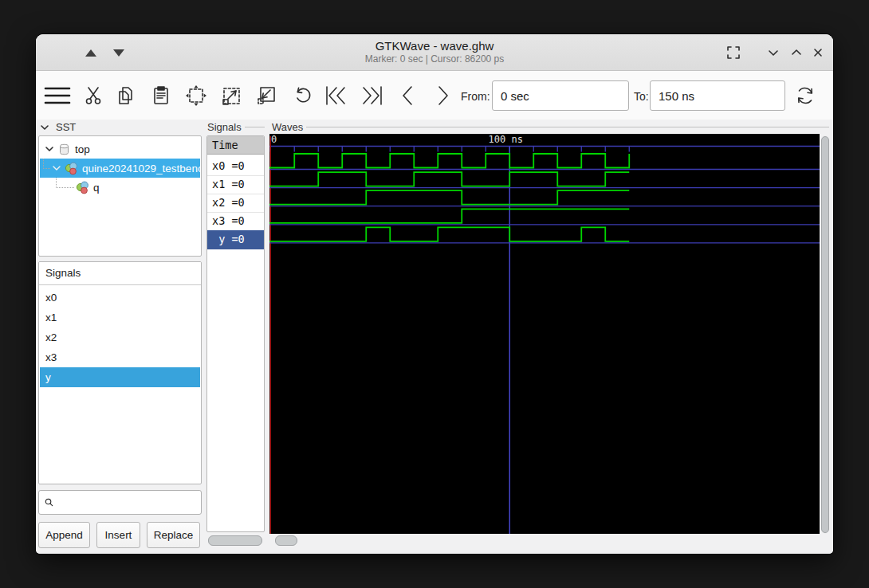  Describe the element at coordinates (236, 221) in the screenshot. I see `name-row-x3: x3 =0` at that location.